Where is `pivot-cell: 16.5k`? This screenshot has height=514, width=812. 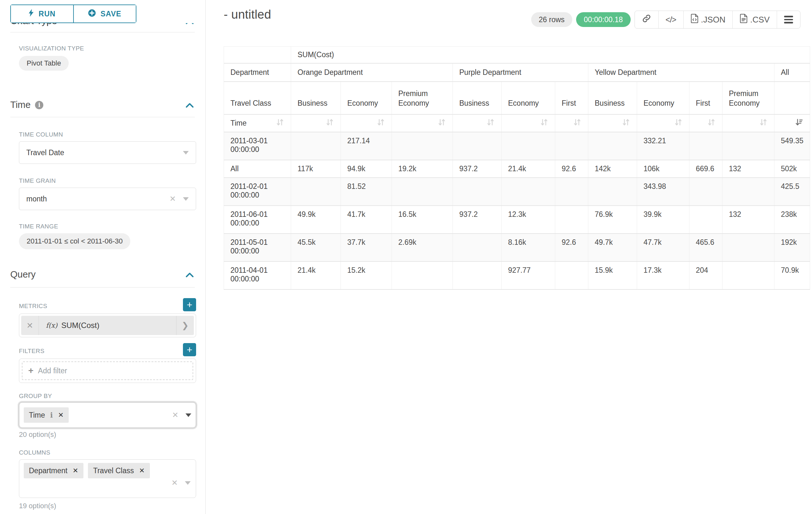 pivot-cell: 16.5k is located at coordinates (422, 219).